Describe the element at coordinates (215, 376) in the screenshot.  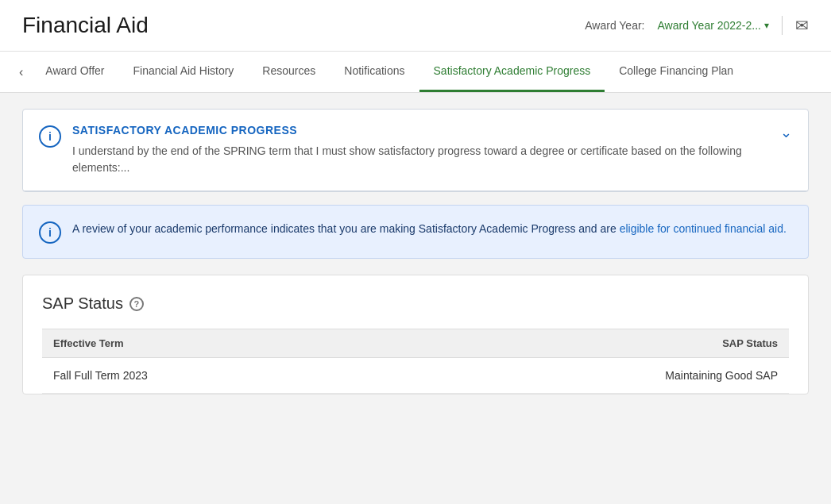
I see `cell-effective-term: Fall Full Term 2023` at that location.